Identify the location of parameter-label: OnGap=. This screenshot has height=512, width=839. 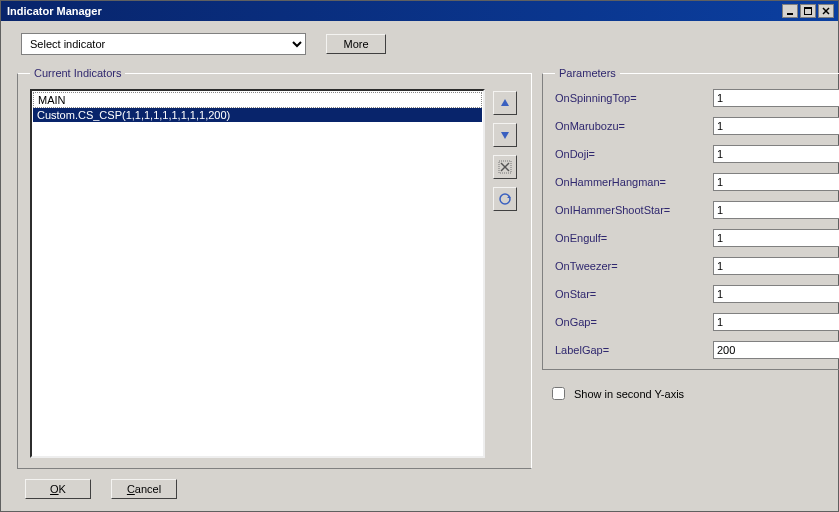
(634, 322).